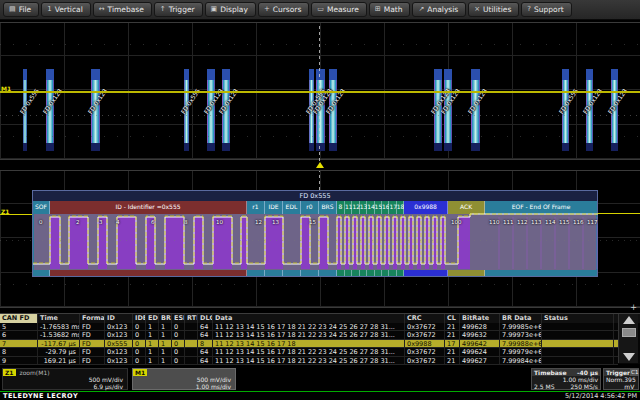 The image size is (640, 400). What do you see at coordinates (309, 344) in the screenshot?
I see `cell-data: 11 12 13 14 15 16 17 18` at bounding box center [309, 344].